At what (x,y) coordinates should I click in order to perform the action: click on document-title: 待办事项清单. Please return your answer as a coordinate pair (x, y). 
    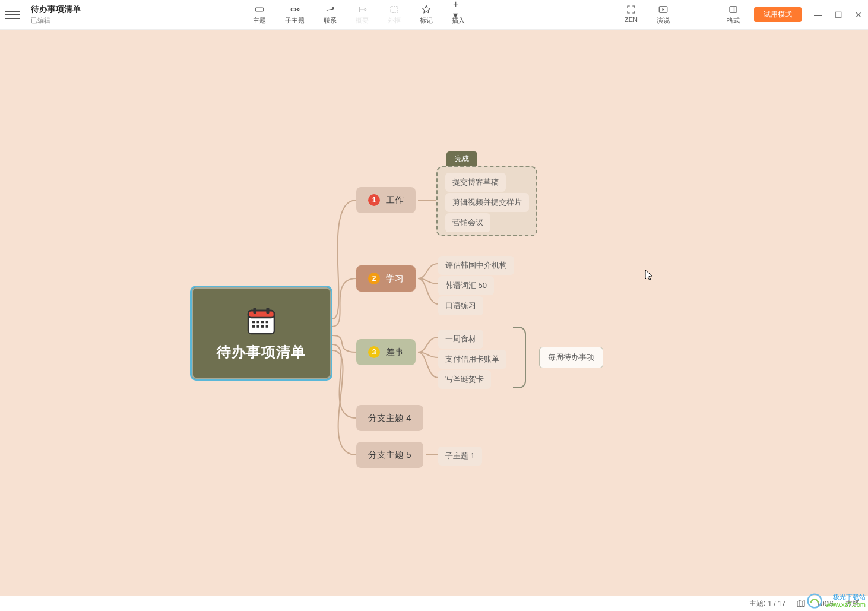
    Looking at the image, I should click on (135, 10).